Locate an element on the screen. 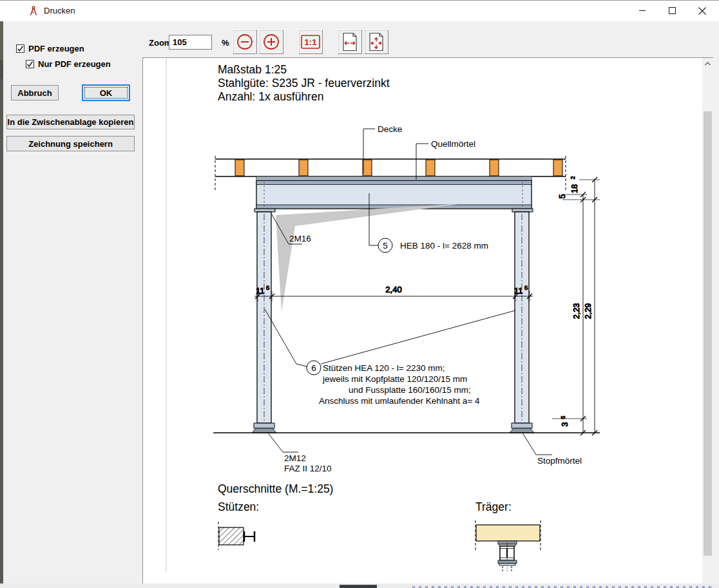 This screenshot has height=588, width=719. background-dark-segment is located at coordinates (358, 586).